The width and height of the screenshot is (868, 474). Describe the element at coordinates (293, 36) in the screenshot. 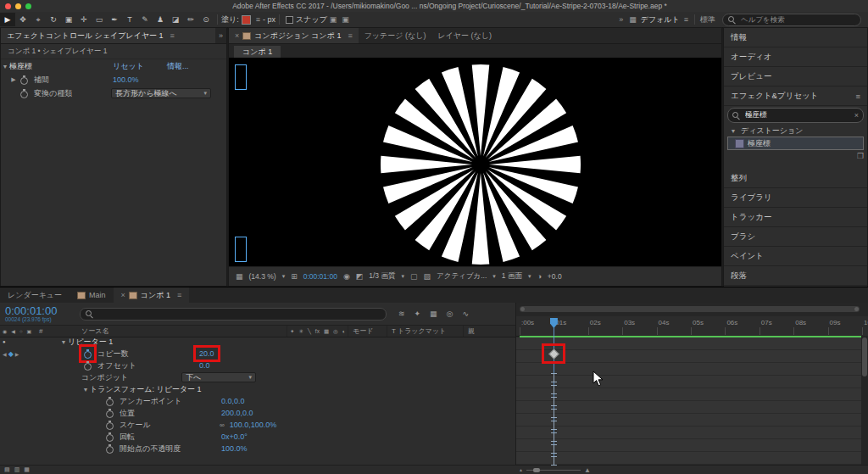

I see `tab-composition: × コンポジション コンポ 1 ≡` at that location.